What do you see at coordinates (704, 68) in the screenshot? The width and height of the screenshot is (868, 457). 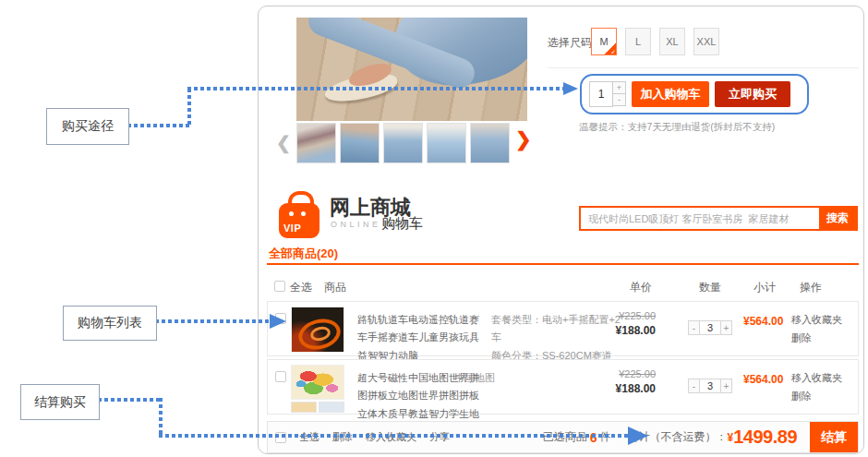 I see `divider` at bounding box center [704, 68].